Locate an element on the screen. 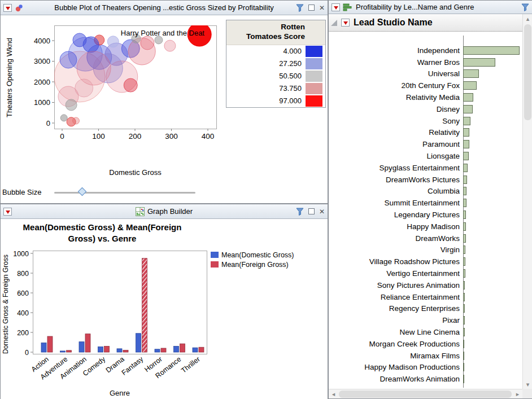 The height and width of the screenshot is (399, 532). scroll-down-icon: ▾ is located at coordinates (527, 384).